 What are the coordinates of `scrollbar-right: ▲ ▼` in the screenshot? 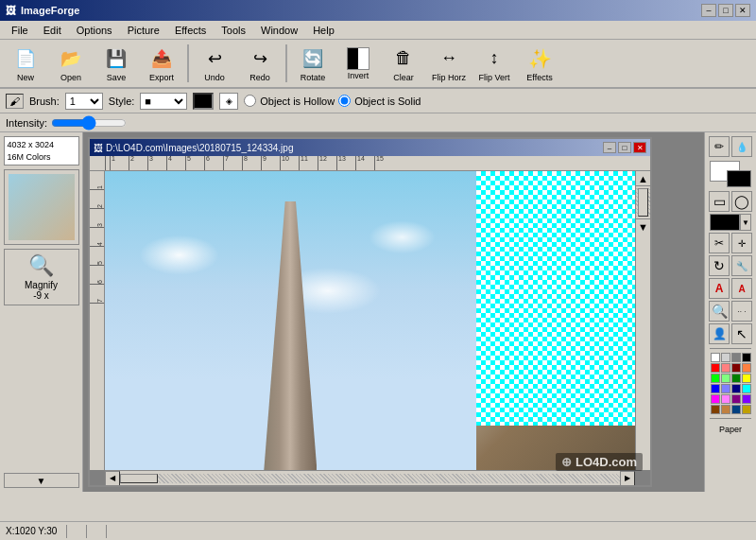 It's located at (643, 321).